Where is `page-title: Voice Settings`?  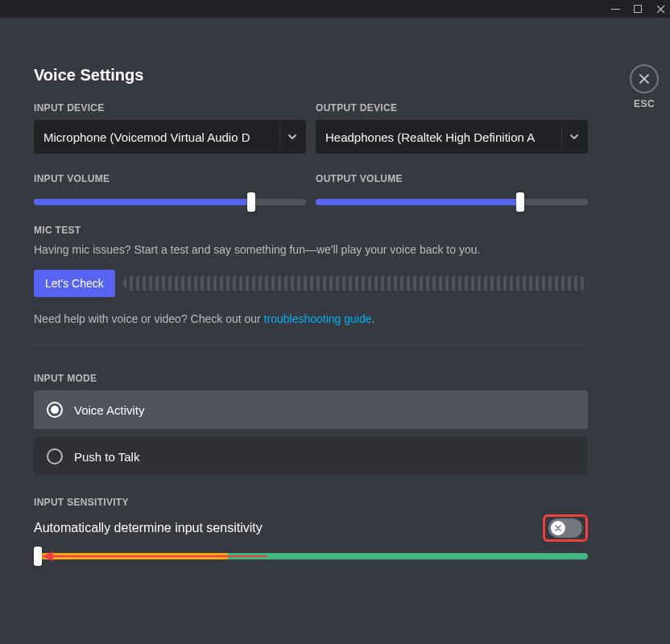 page-title: Voice Settings is located at coordinates (335, 76).